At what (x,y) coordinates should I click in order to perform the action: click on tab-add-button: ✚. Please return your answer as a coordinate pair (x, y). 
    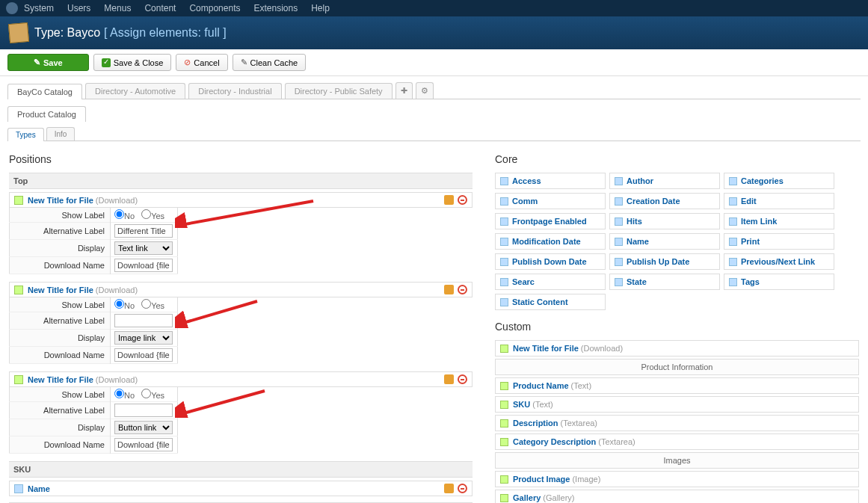
    Looking at the image, I should click on (404, 90).